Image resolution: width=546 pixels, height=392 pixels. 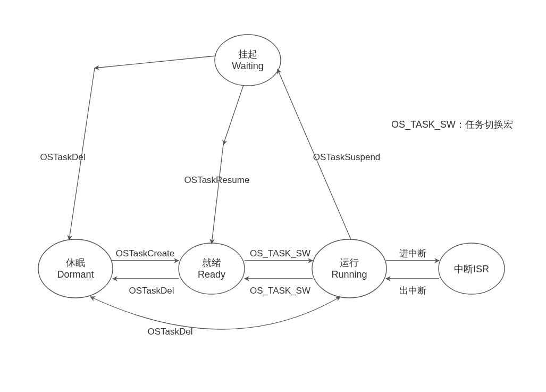 I want to click on node-ready: 就绪 Ready, so click(x=212, y=269).